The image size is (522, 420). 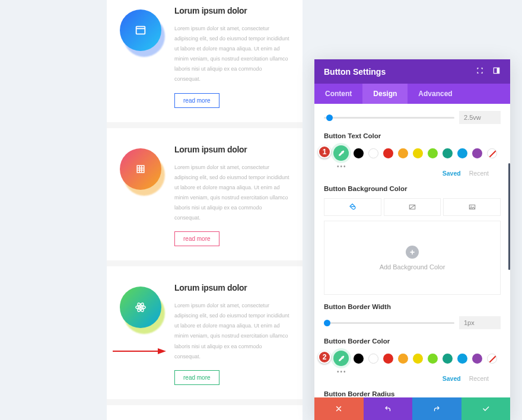 I want to click on confirm-button, so click(x=486, y=409).